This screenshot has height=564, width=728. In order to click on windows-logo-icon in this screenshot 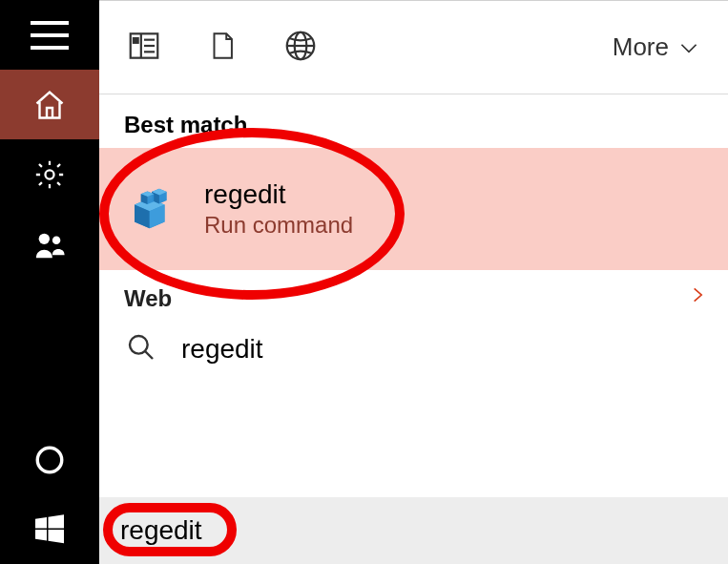, I will do `click(50, 530)`.